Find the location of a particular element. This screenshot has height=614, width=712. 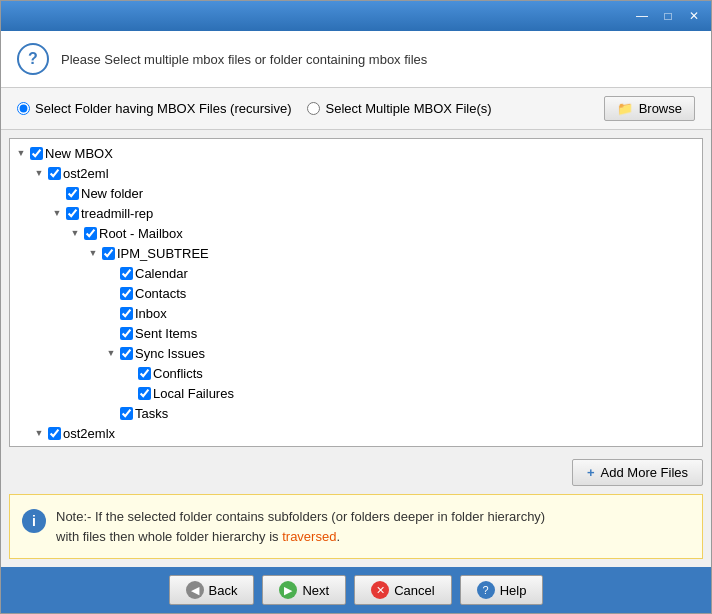

tree-label: Contacts is located at coordinates (160, 294).